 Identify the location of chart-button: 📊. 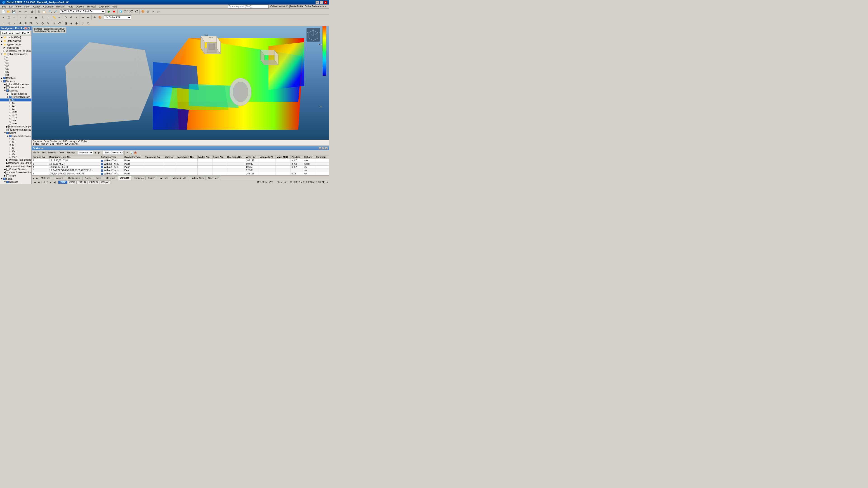
(131, 153).